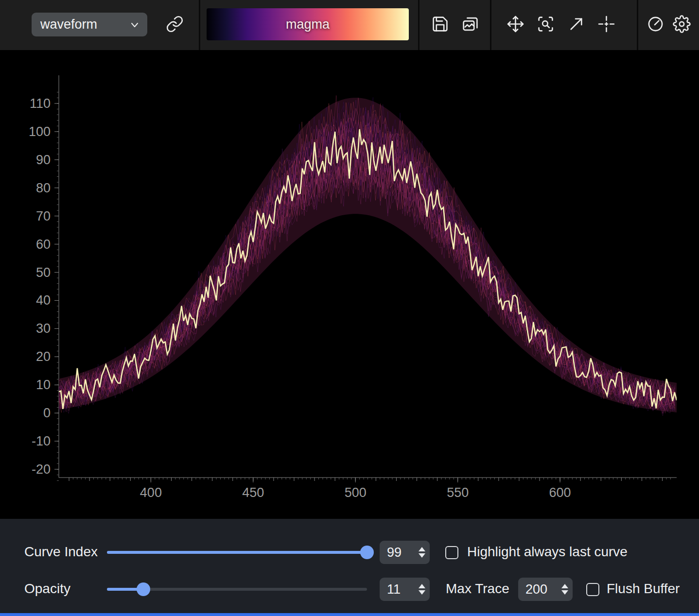  Describe the element at coordinates (440, 24) in the screenshot. I see `save-icon` at that location.